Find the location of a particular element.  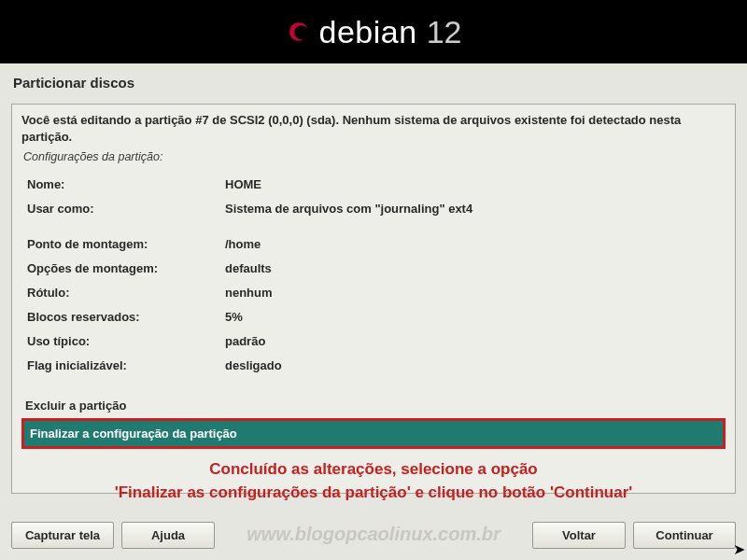

annotation-line: Concluído as alterações, selecione a opç… is located at coordinates (374, 470).